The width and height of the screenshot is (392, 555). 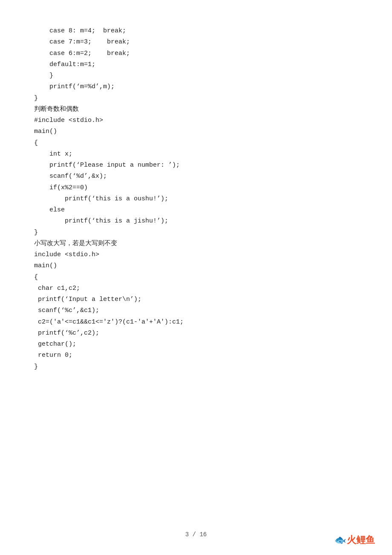 I want to click on fish-icon: 🐟, so click(x=340, y=540).